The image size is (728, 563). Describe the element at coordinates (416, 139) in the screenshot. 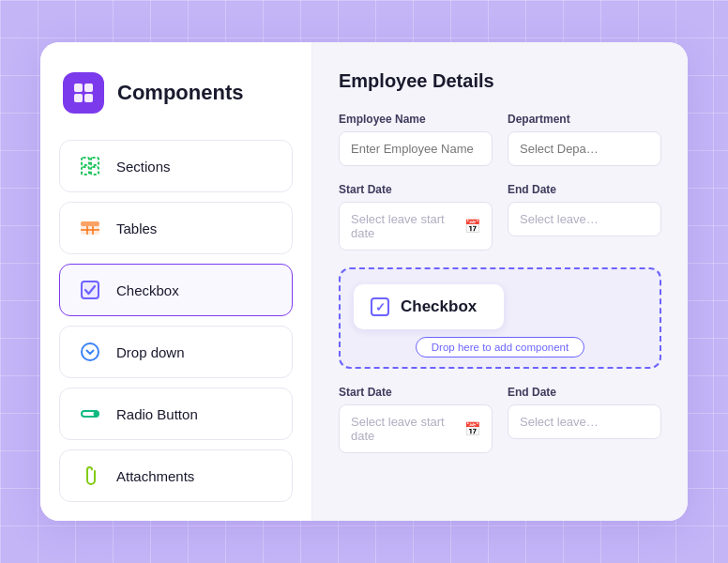

I see `employee-name-group: Employee Name` at that location.